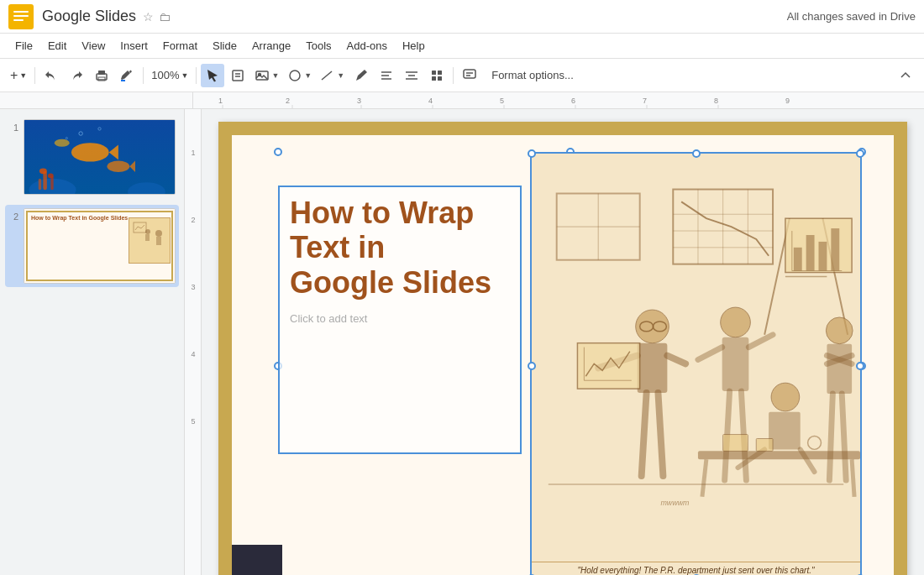 The width and height of the screenshot is (924, 575). Describe the element at coordinates (412, 76) in the screenshot. I see `align-center-tool` at that location.